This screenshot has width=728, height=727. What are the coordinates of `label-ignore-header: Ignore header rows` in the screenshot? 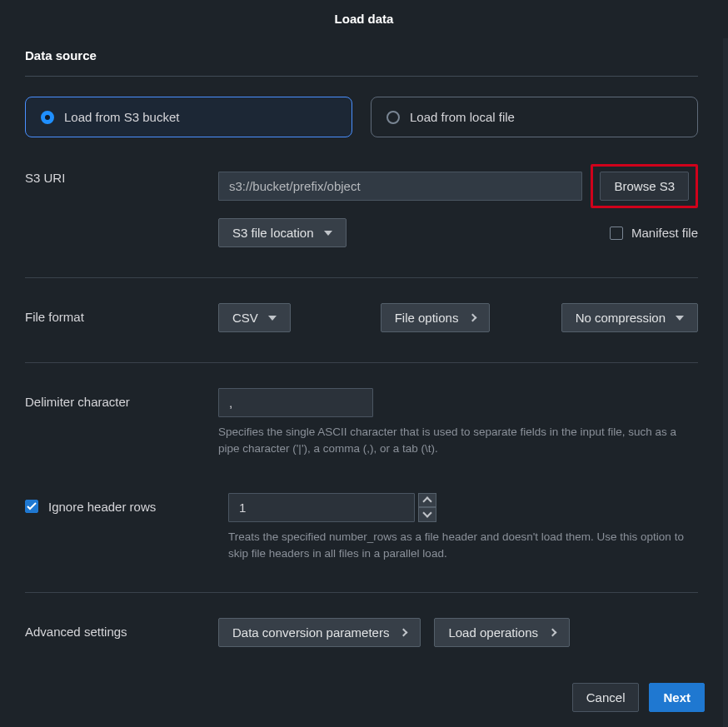 It's located at (102, 506).